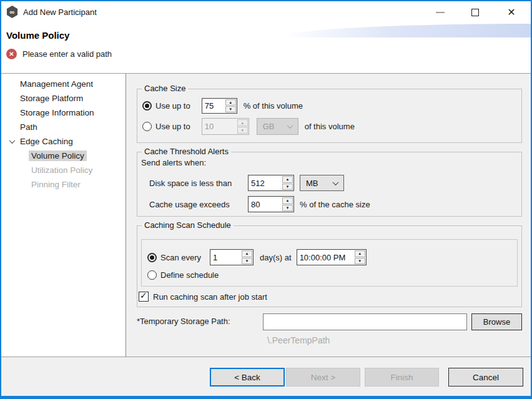  I want to click on use-percent-radio, so click(147, 106).